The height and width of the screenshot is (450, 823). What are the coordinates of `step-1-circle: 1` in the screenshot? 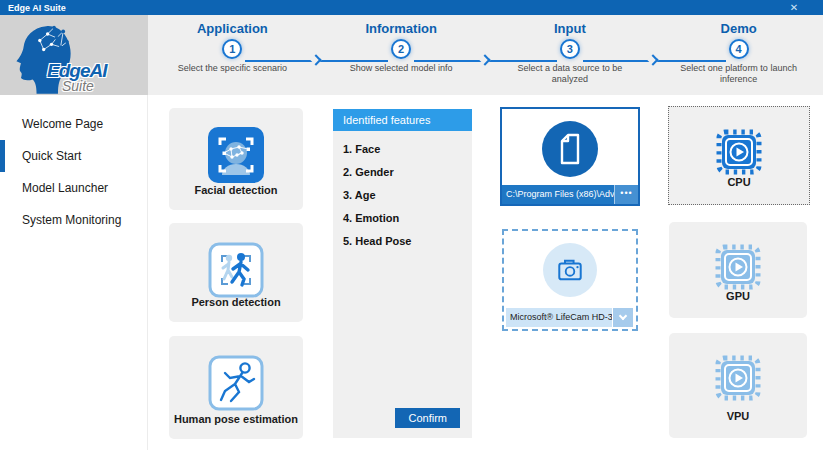 It's located at (232, 49).